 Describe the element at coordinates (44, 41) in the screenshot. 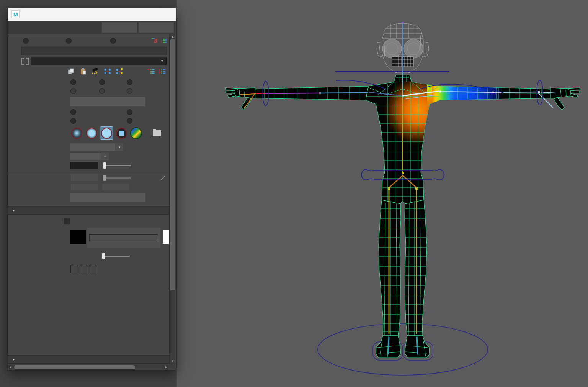

I see `sort-alphabetically-option` at that location.